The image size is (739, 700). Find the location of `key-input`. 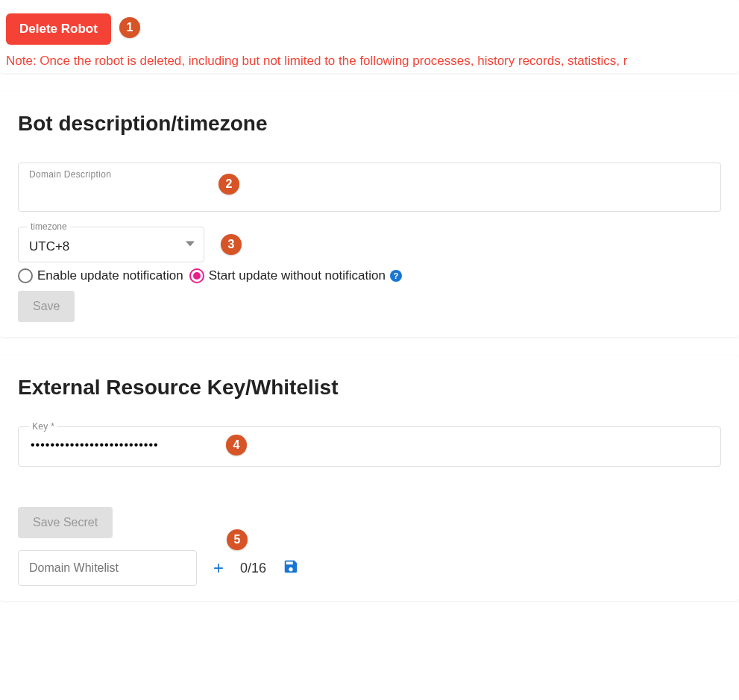

key-input is located at coordinates (370, 445).